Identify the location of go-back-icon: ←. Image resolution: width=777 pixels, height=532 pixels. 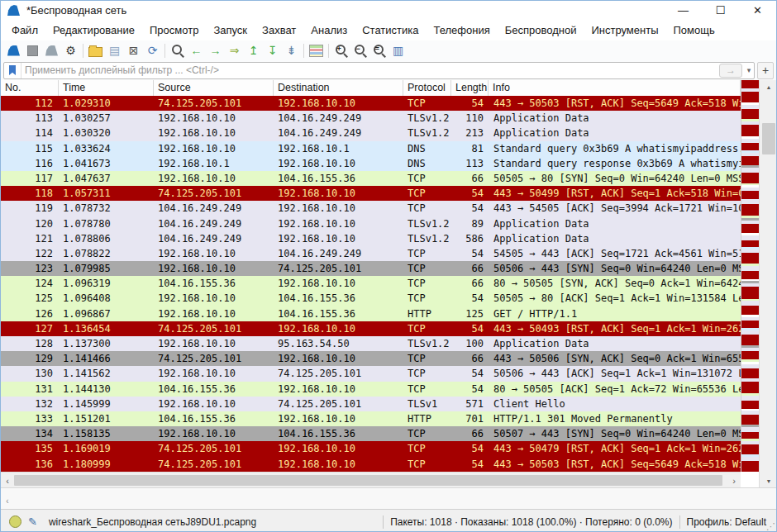
(197, 50).